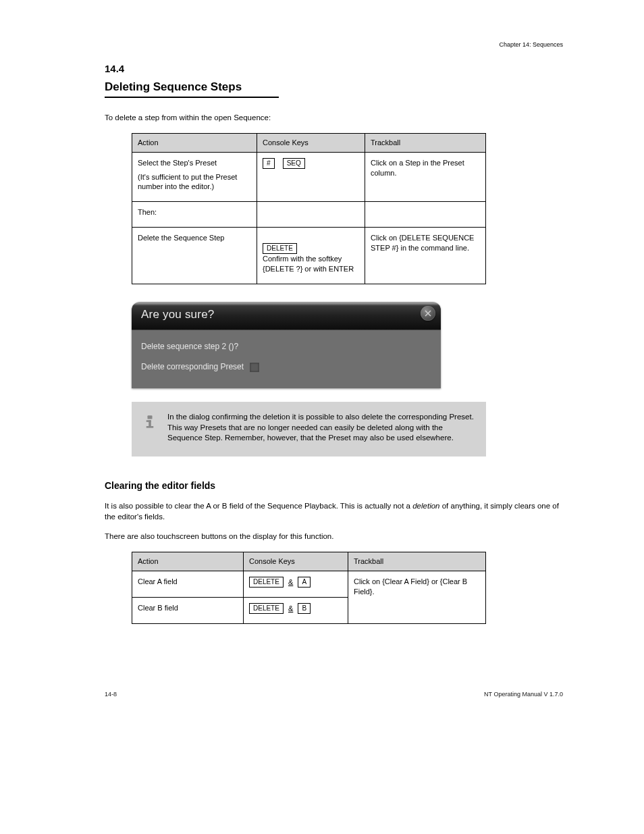  I want to click on confirmation-dialog: Are you sure? Delete sequence step 2 ()?…, so click(286, 345).